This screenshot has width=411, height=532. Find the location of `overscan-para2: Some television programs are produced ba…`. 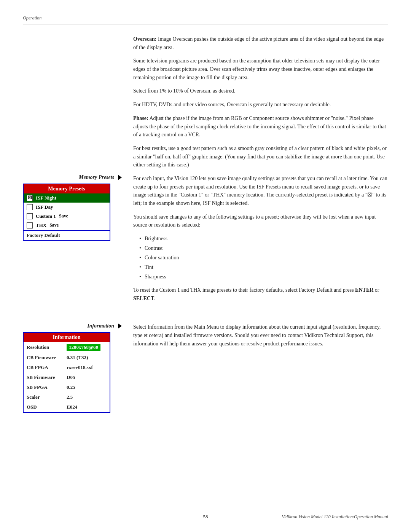

overscan-para2: Some television programs are produced ba… is located at coordinates (261, 69).